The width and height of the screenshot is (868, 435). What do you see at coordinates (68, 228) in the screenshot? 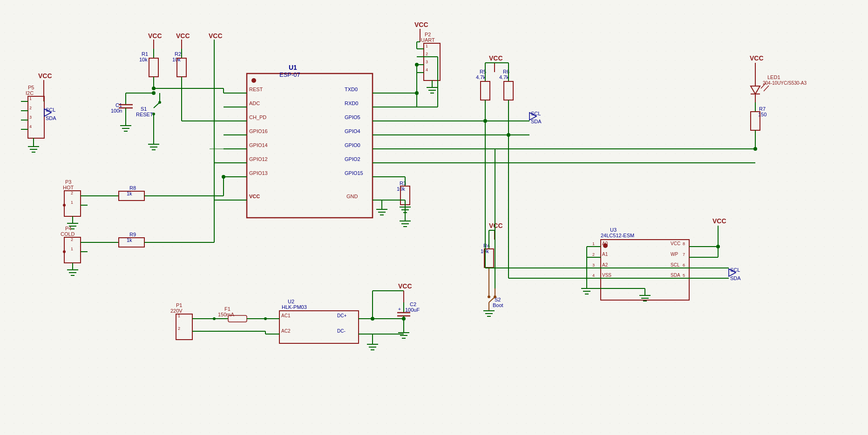
I see `p4-label: P4` at bounding box center [68, 228].